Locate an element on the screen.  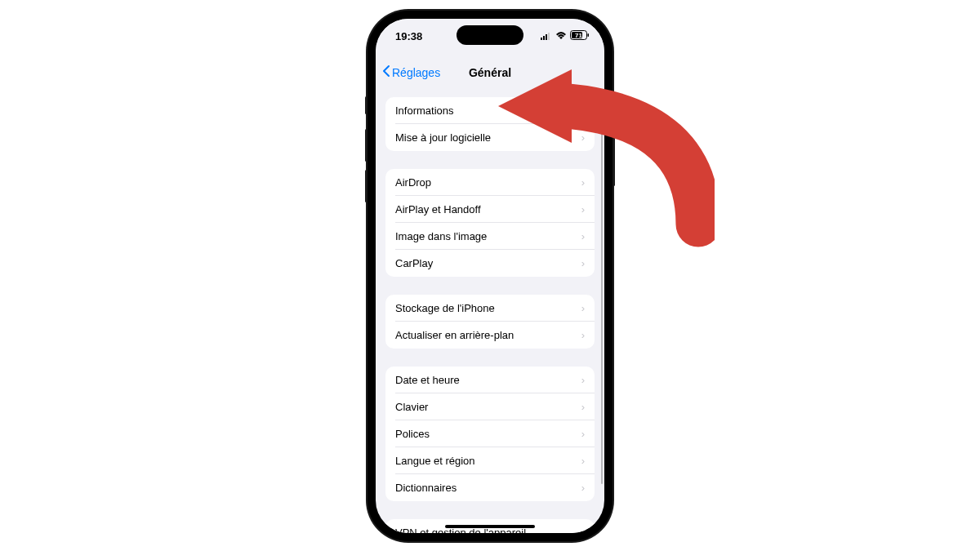
row-airplay-handoff: AirPlay et Handoff › is located at coordinates (490, 209).